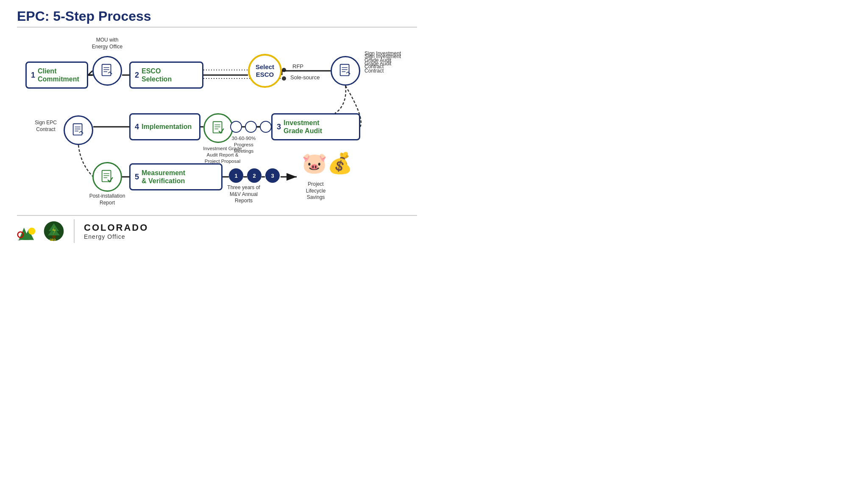 This screenshot has width=868, height=489. Describe the element at coordinates (327, 163) in the screenshot. I see `piggy-bank-icon: 🐷💰` at that location.